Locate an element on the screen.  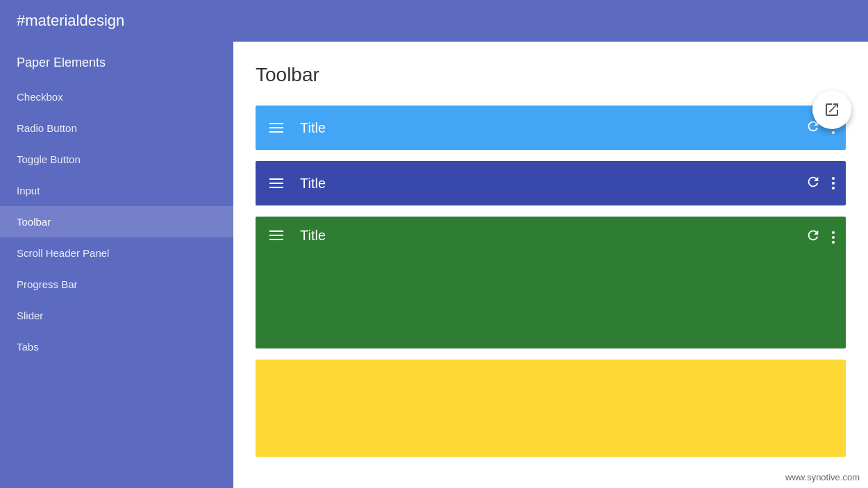
toolbar-yellow is located at coordinates (551, 408).